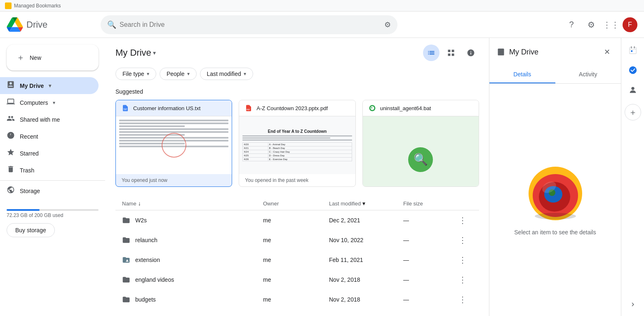 The width and height of the screenshot is (644, 316). Describe the element at coordinates (224, 74) in the screenshot. I see `last-modified-label: Last modified` at that location.